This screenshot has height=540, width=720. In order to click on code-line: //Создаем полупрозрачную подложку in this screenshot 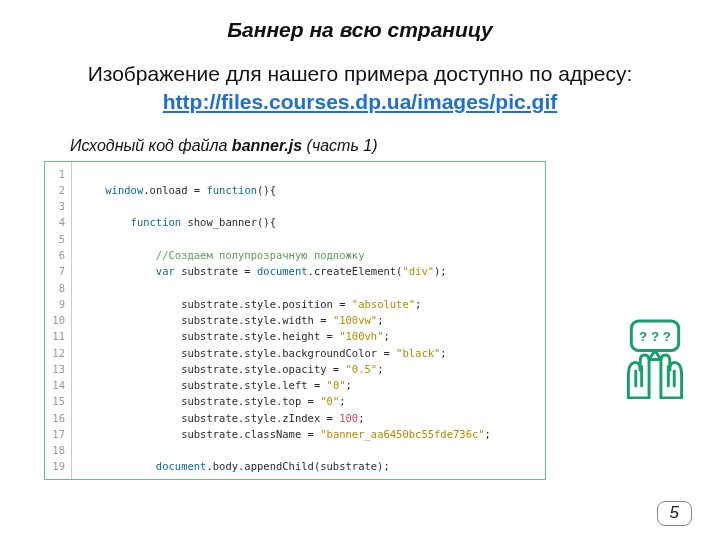, I will do `click(286, 255)`.